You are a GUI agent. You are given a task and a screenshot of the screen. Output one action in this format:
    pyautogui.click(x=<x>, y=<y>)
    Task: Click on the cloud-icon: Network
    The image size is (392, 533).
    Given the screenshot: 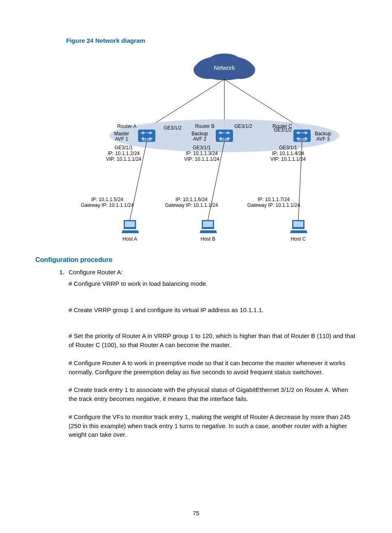 What is the action you would take?
    pyautogui.click(x=224, y=67)
    